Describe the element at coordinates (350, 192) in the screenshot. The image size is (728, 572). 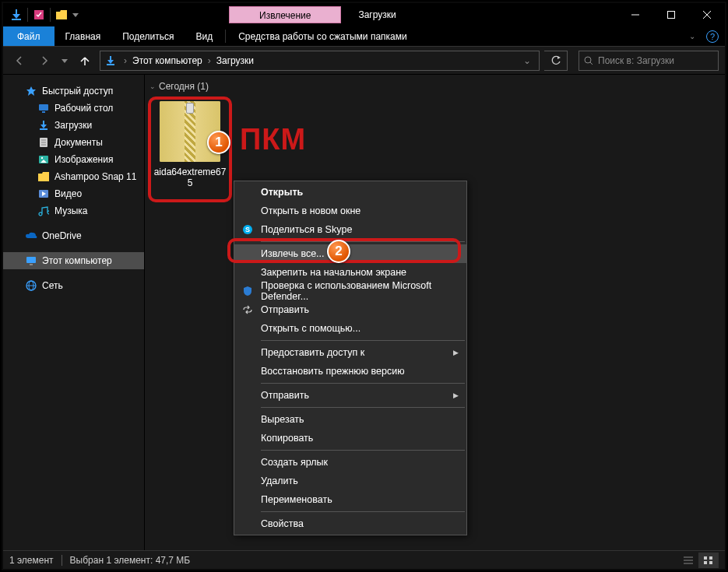
I see `ctx-open: Открыть` at that location.